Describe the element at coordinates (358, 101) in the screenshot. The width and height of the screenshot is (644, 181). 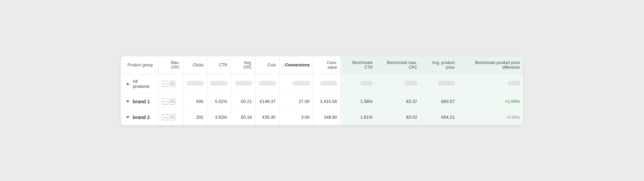
I see `cell-benchmark-ctr-brand1: 1.58%` at that location.